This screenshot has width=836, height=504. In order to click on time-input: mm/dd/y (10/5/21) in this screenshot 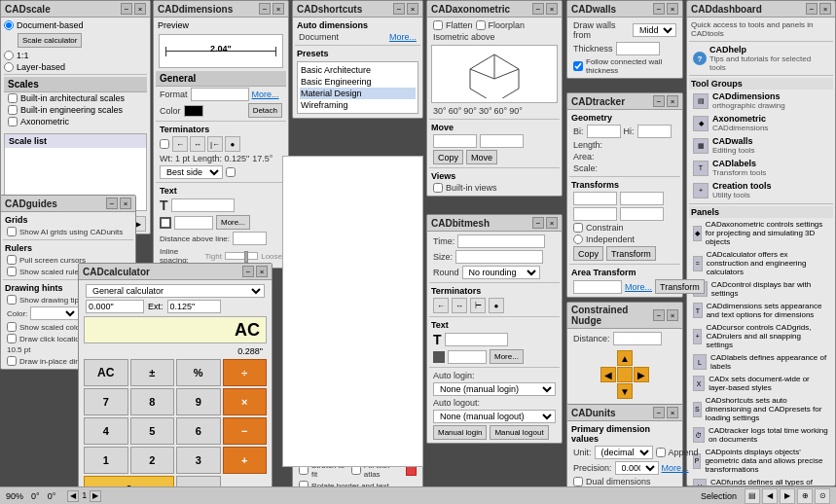, I will do `click(501, 241)`.